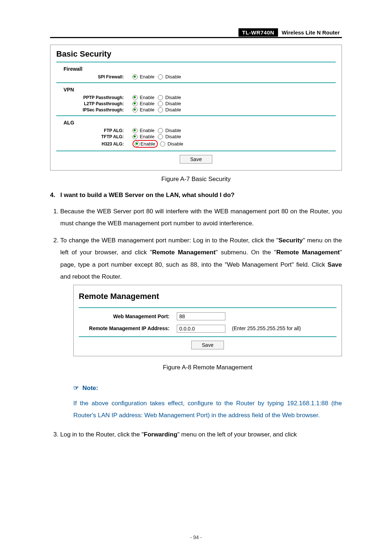 This screenshot has width=392, height=554. Describe the element at coordinates (200, 90) in the screenshot. I see `vpn-head: VPN` at that location.